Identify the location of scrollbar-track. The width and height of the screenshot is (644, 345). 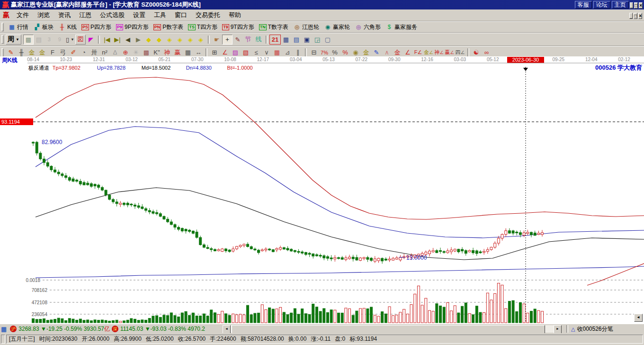
(392, 329).